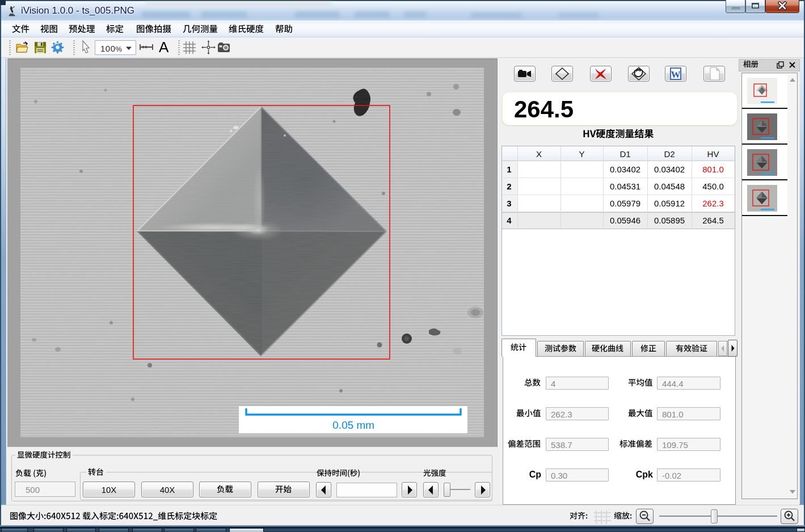  Describe the element at coordinates (676, 75) in the screenshot. I see `svg-text: W` at that location.